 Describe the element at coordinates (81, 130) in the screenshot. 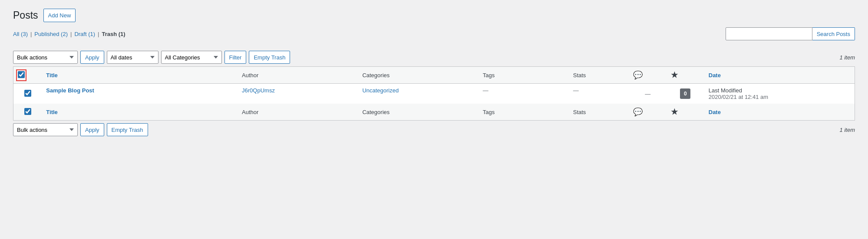

I see `bottom-filter-row: Bulk actions Restore Delete Permanently …` at that location.